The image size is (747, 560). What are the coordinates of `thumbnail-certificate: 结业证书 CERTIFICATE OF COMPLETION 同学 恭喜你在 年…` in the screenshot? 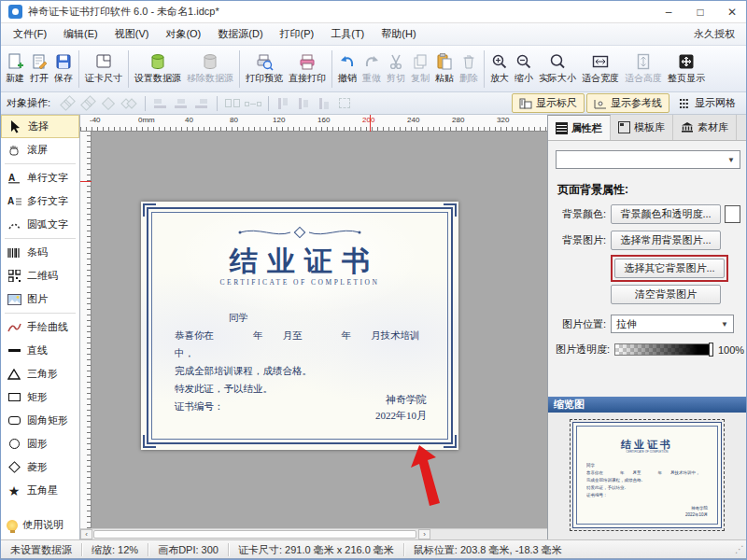 It's located at (647, 475).